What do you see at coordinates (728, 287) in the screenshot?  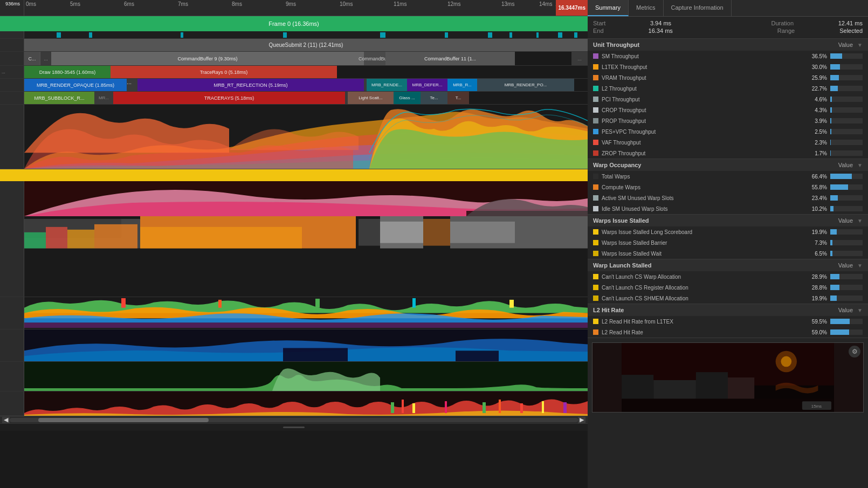 I see `warp-launch-stalled-rows: Can't Launch CS Warp Allocation28.9%Can'…` at bounding box center [728, 287].